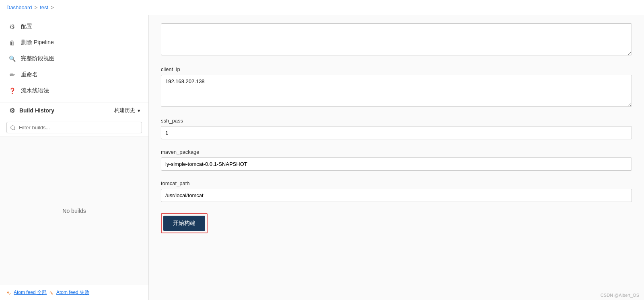  What do you see at coordinates (397, 120) in the screenshot?
I see `label-ssh-pass: ssh_pass` at bounding box center [397, 120].